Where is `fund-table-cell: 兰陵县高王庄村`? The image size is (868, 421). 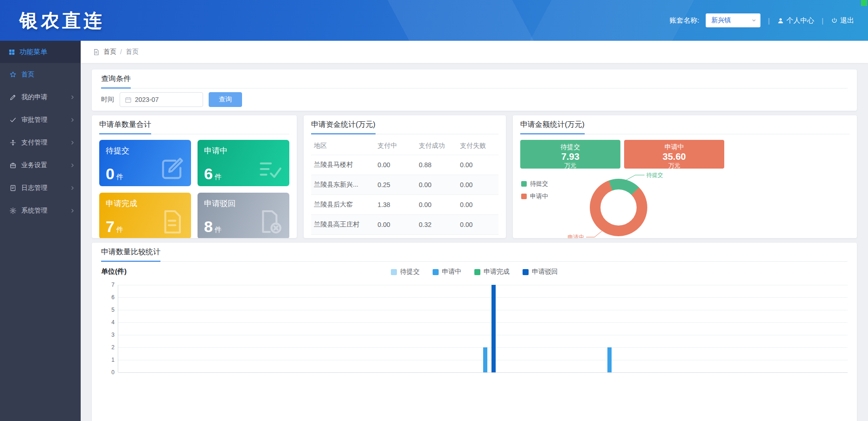
fund-table-cell: 兰陵县高王庄村 is located at coordinates (343, 225).